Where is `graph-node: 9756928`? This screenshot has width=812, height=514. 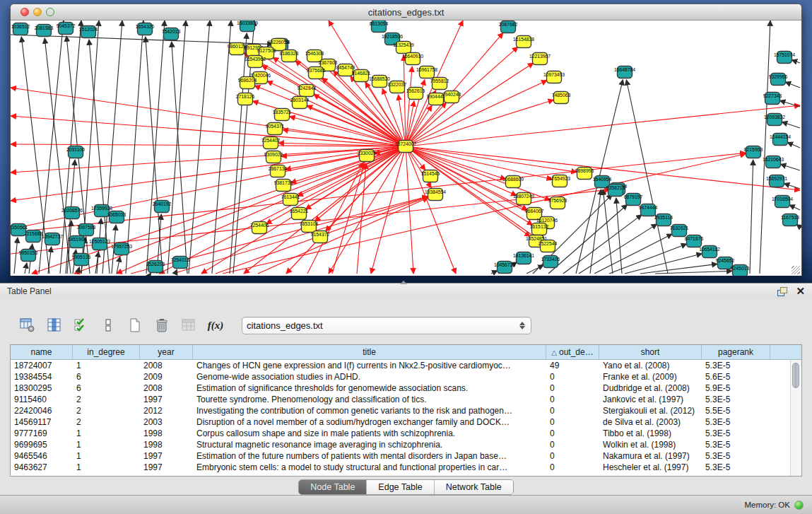 graph-node: 9756928 is located at coordinates (558, 204).